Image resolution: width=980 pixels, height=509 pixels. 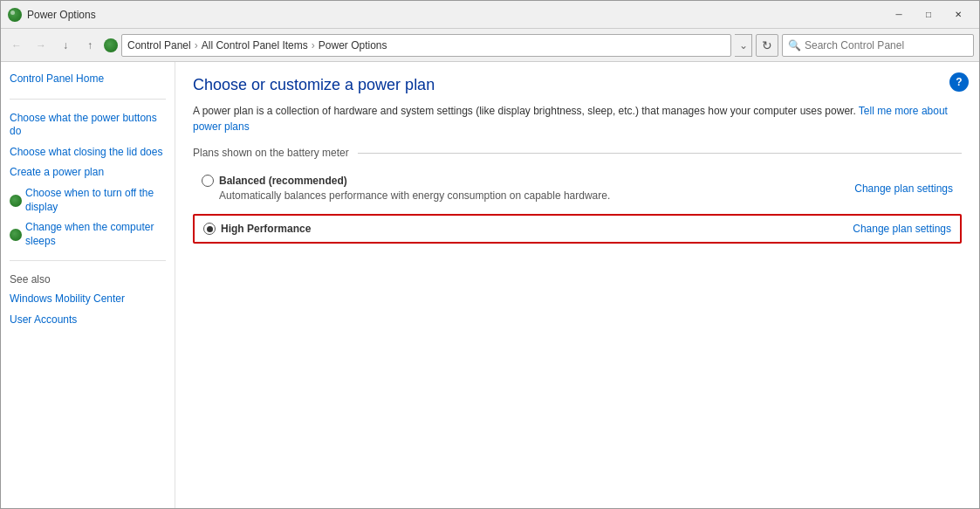 I want to click on change-plan-hp-link: Change plan settings, so click(x=902, y=229).